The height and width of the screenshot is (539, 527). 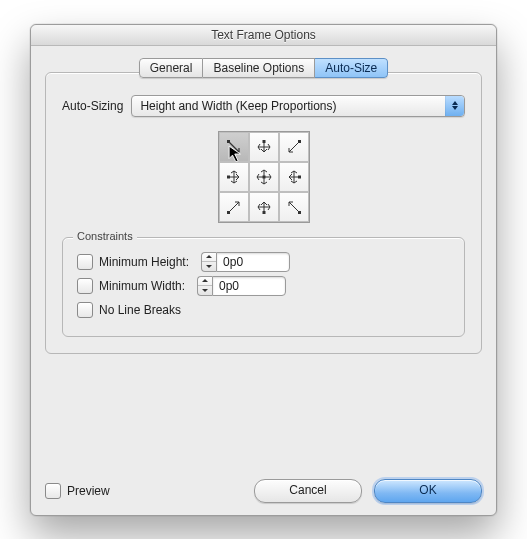 I want to click on auto-sizing-value: Height and Width (Keep Proportions), so click(x=288, y=106).